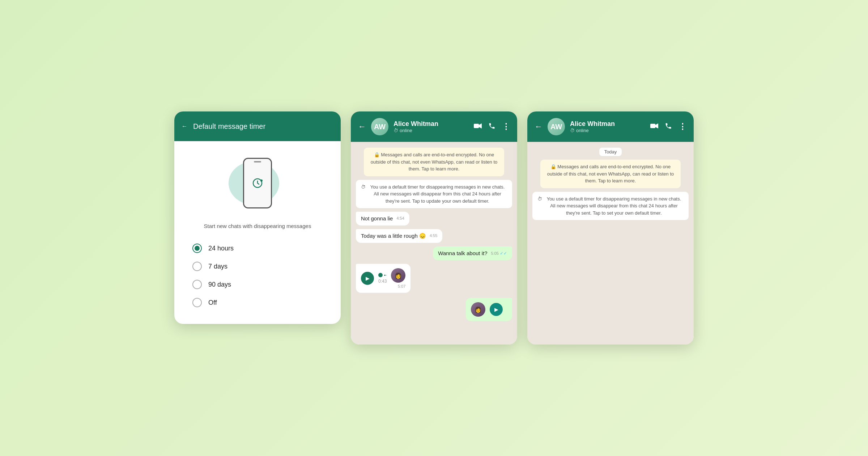 This screenshot has height=456, width=868. What do you see at coordinates (434, 127) in the screenshot?
I see `chat-header-1: ← AW Alice Whitman ⏱ online ⋮` at bounding box center [434, 127].